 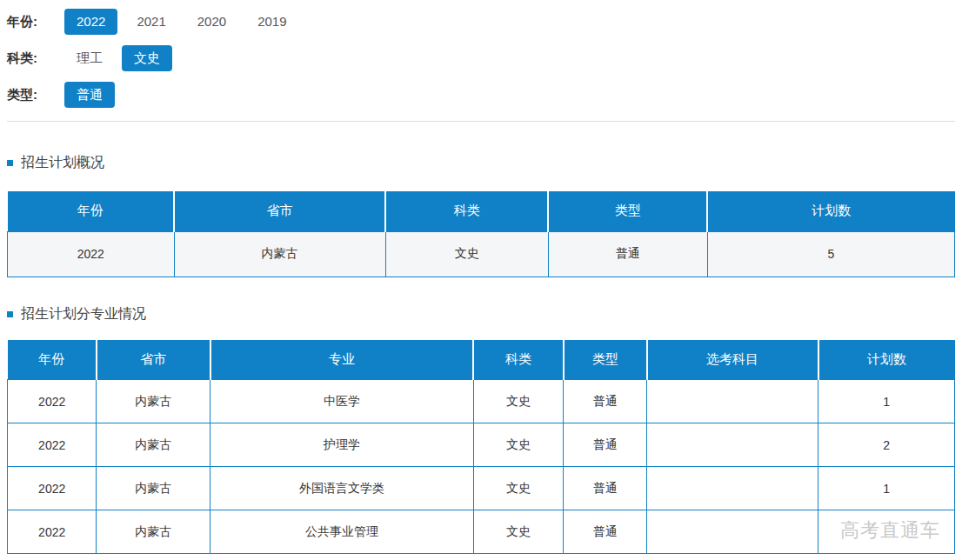 I want to click on table-row: 2022 内蒙古 护理学 文史 普通 2, so click(x=482, y=445).